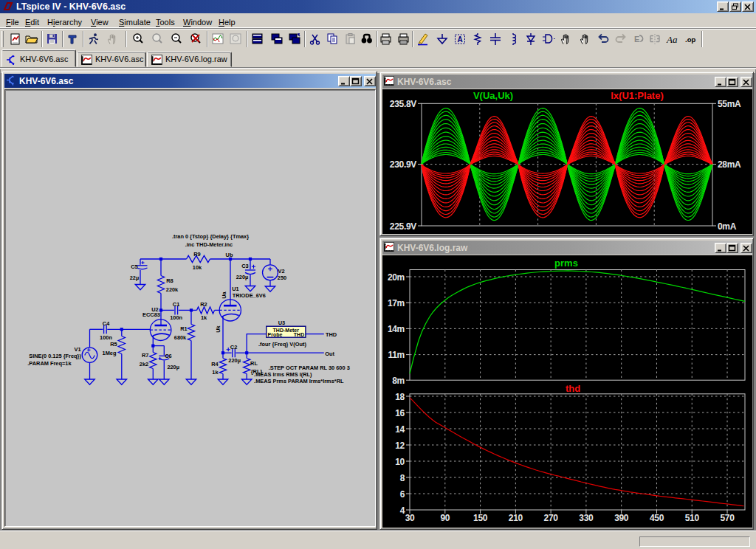 The width and height of the screenshot is (756, 549). Describe the element at coordinates (233, 347) in the screenshot. I see `svg-text: C2` at that location.